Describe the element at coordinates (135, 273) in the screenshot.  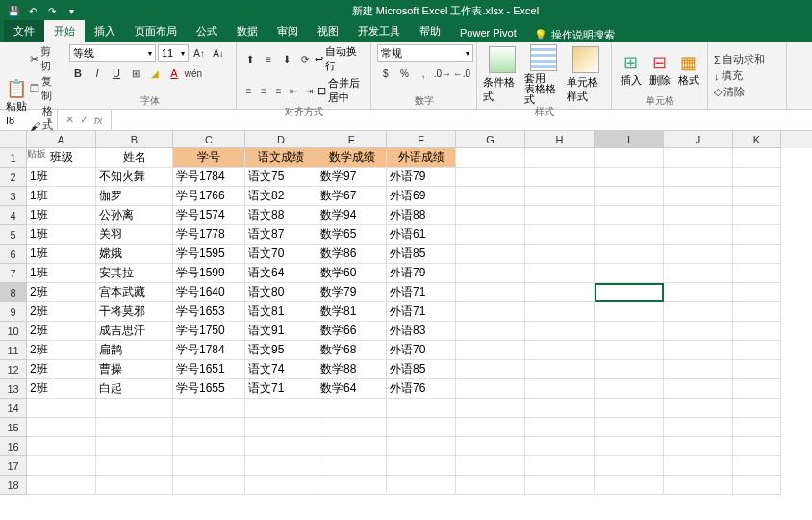
I see `cell: 安其拉` at that location.